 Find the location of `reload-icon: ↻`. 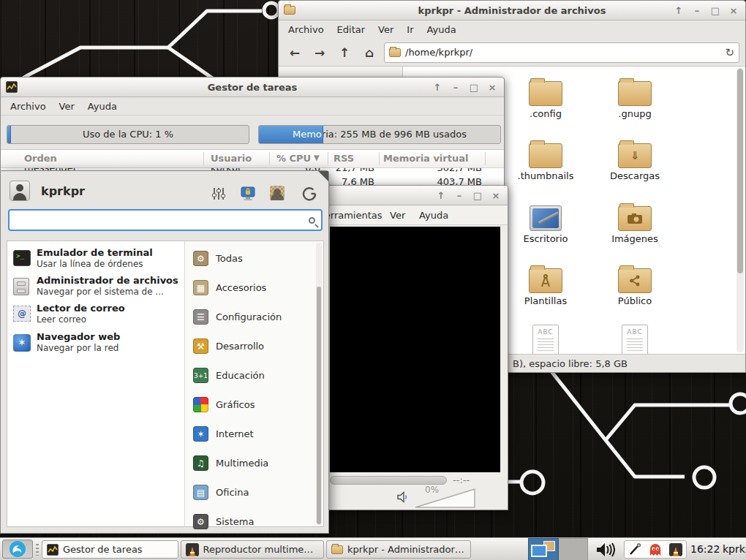

reload-icon: ↻ is located at coordinates (730, 53).